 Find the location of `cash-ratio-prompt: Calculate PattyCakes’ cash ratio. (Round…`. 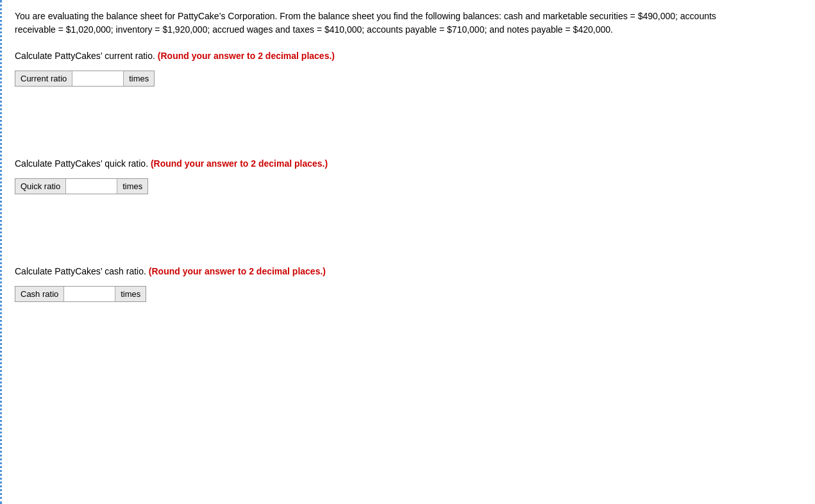

cash-ratio-prompt: Calculate PattyCakes’ cash ratio. (Round… is located at coordinates (408, 272).